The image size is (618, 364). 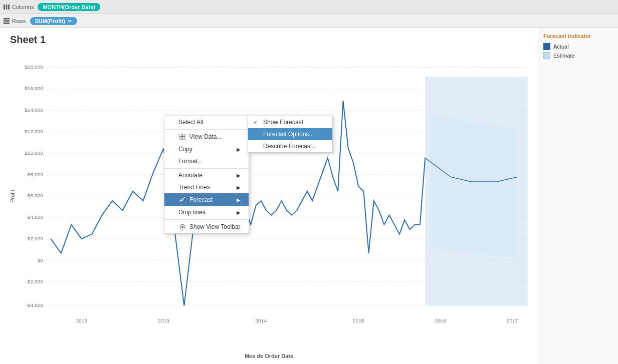 What do you see at coordinates (34, 153) in the screenshot?
I see `svg-text: $10,000` at bounding box center [34, 153].